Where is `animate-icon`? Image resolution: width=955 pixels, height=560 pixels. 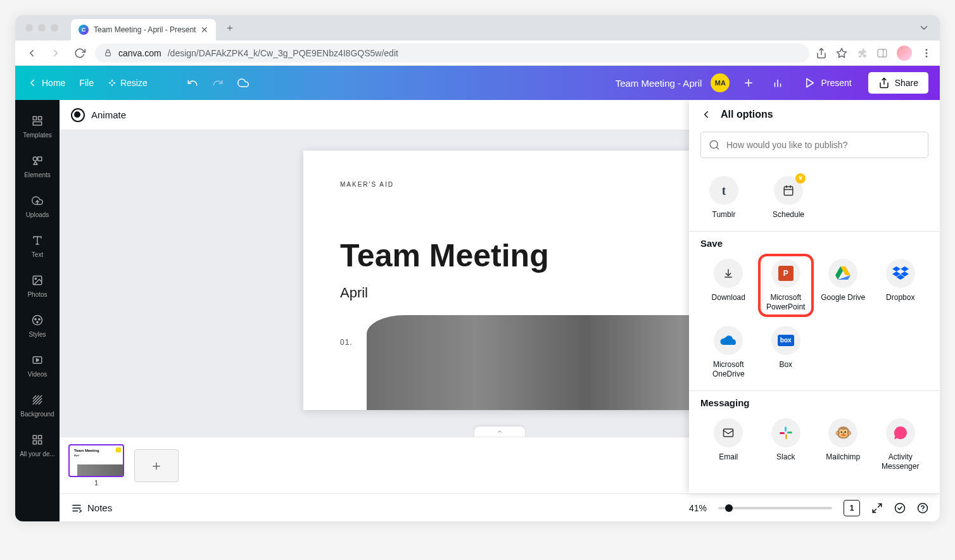
animate-icon is located at coordinates (78, 115).